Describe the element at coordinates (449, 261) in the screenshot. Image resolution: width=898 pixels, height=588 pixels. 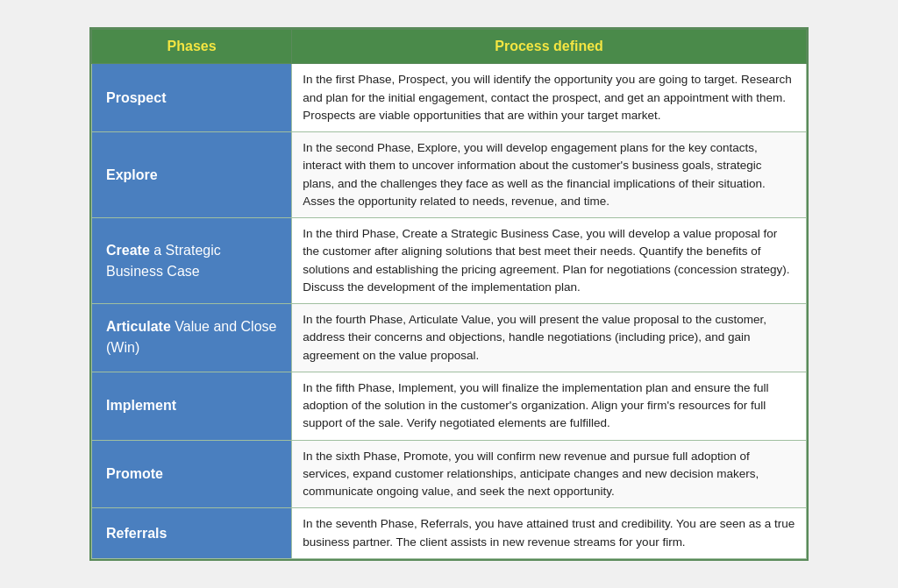
I see `table-row: Create a Strategic Business CaseIn the t…` at that location.